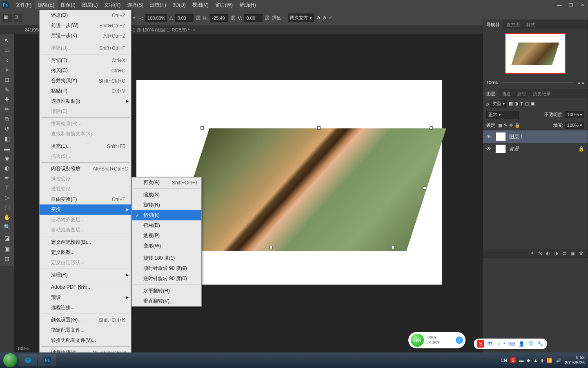  Describe the element at coordinates (489, 149) in the screenshot. I see `visibility-icon: 👁` at that location.